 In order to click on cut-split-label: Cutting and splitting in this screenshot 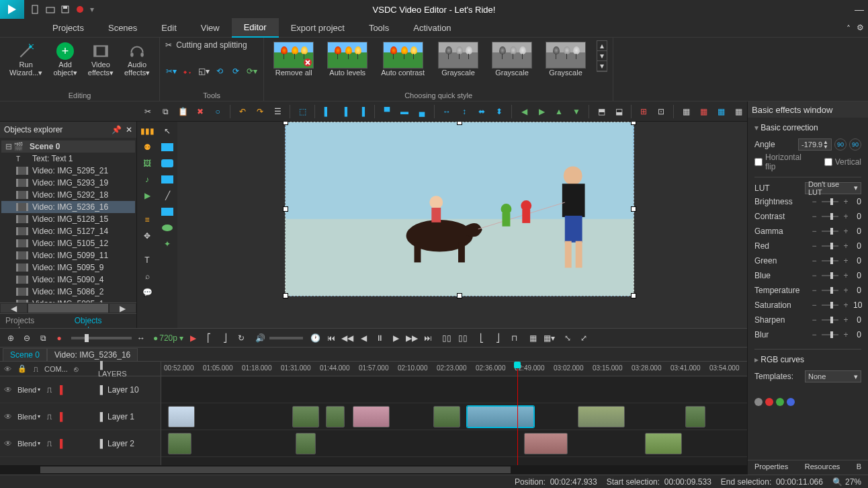, I will do `click(211, 45)`.